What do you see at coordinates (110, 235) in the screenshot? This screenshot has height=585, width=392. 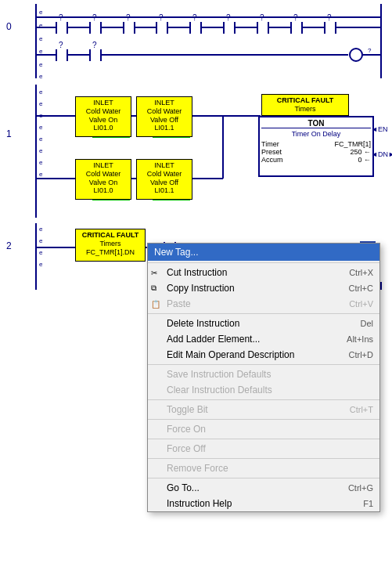 I see `critical-fault-2-label: CRITICAL FAULT` at bounding box center [110, 235].